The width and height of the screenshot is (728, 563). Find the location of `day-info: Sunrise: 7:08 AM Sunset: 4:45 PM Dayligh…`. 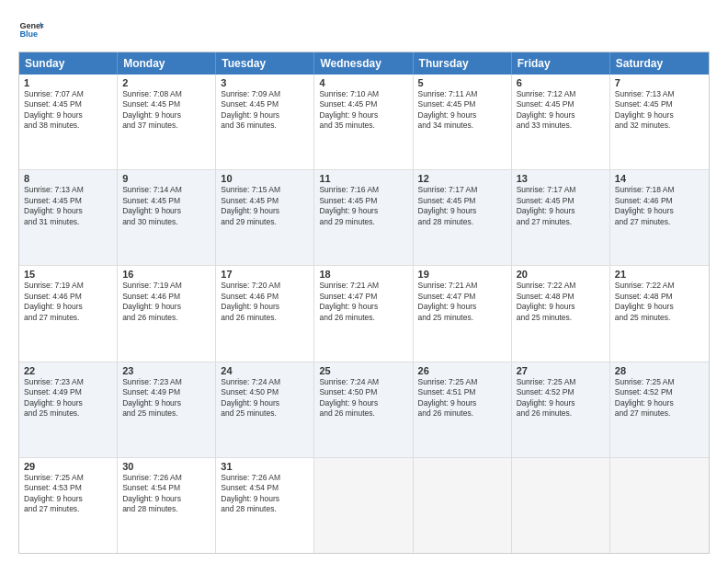

day-info: Sunrise: 7:08 AM Sunset: 4:45 PM Dayligh… is located at coordinates (166, 110).